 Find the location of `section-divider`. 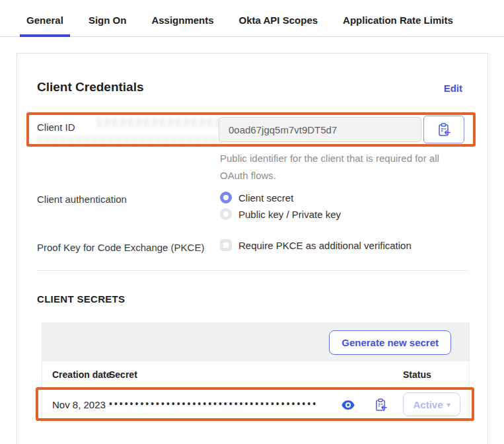

section-divider is located at coordinates (252, 271).